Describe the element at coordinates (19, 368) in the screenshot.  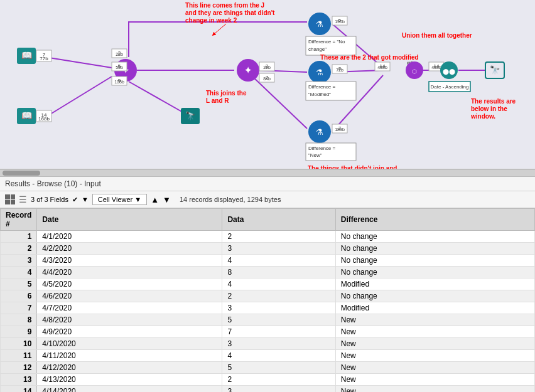
I see `cell-record: 12` at that location.